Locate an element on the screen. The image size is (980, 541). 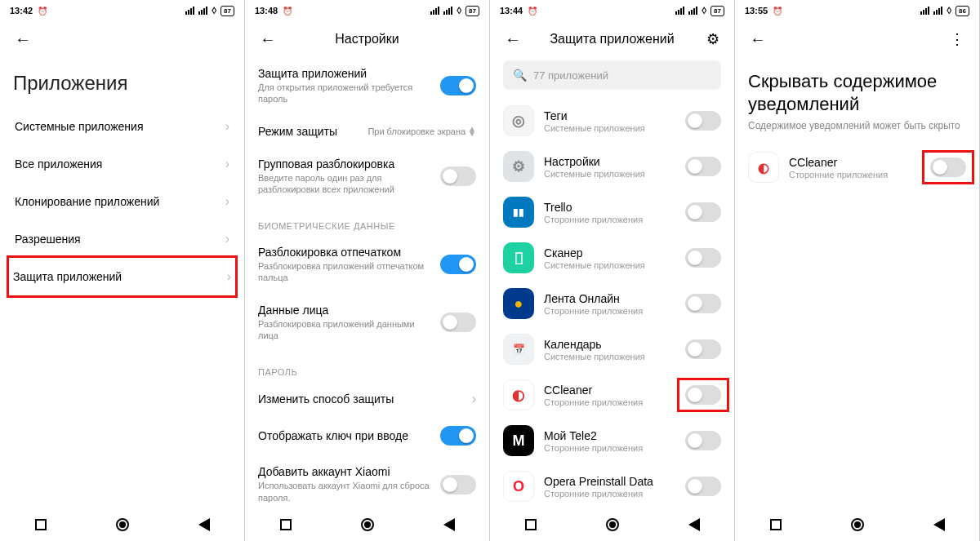
menu-permissions: Разрешения › is located at coordinates (122, 239).